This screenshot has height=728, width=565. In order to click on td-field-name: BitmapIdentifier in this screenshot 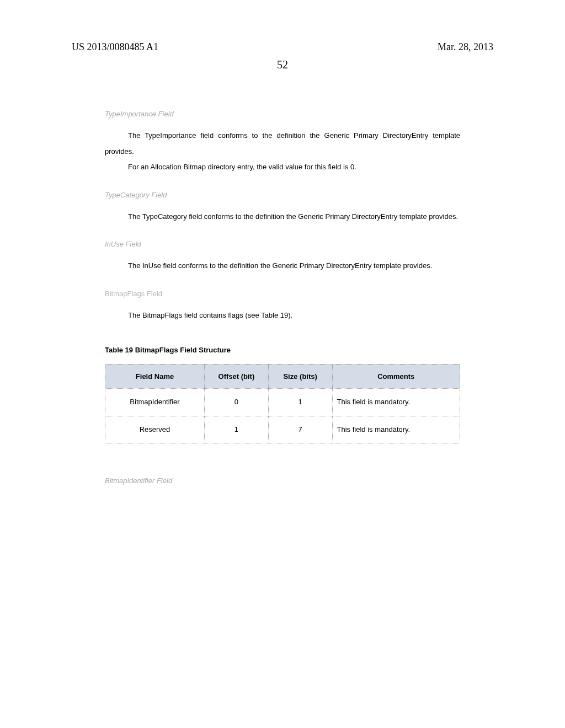, I will do `click(155, 402)`.